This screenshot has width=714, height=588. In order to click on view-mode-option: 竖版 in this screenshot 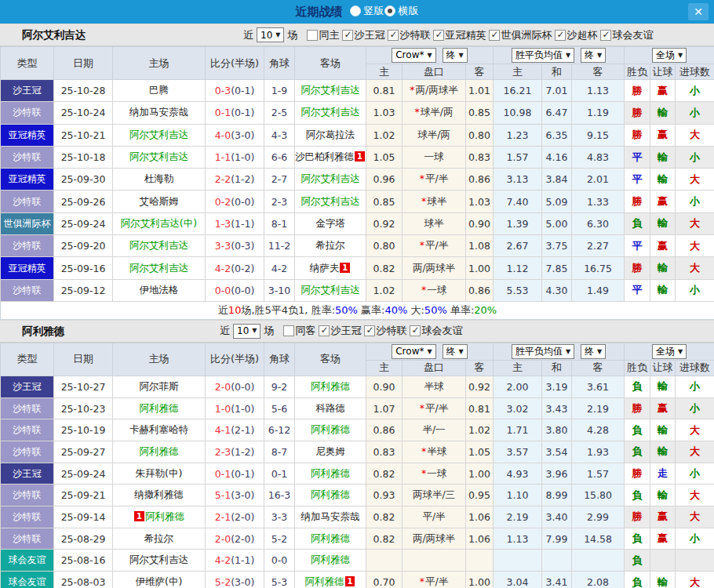, I will do `click(367, 11)`.